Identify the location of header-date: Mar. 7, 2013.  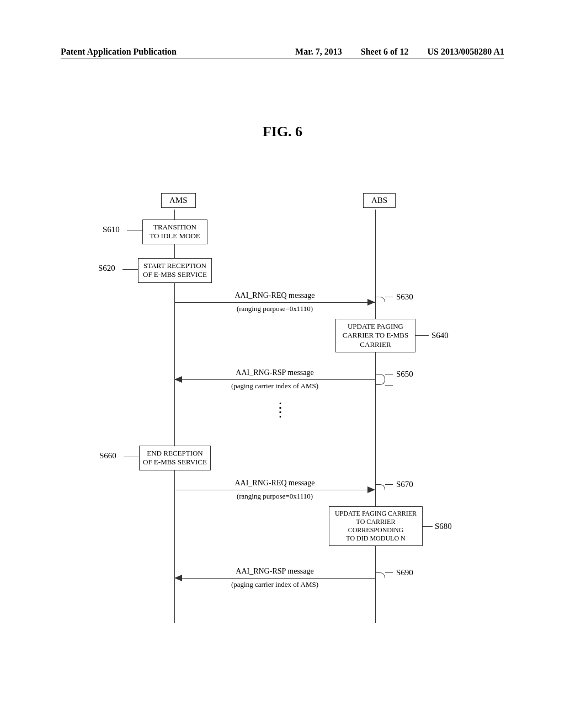
(319, 52).